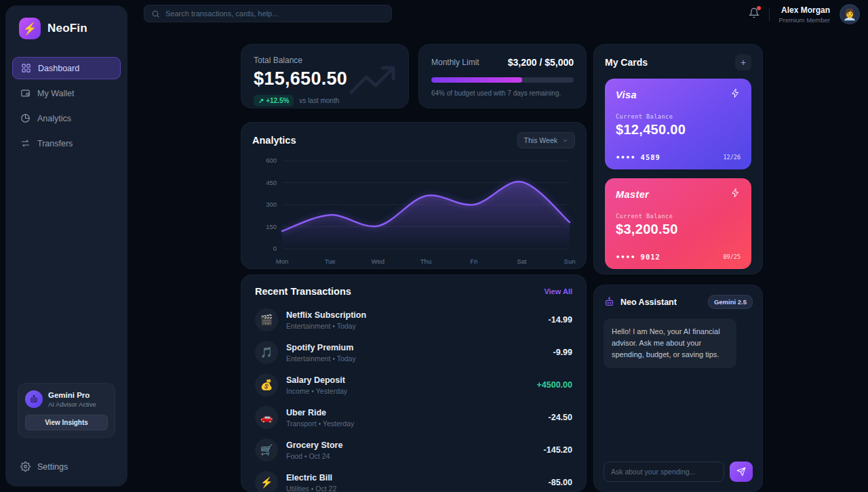 The width and height of the screenshot is (868, 492). I want to click on budget-progress-bar, so click(502, 80).